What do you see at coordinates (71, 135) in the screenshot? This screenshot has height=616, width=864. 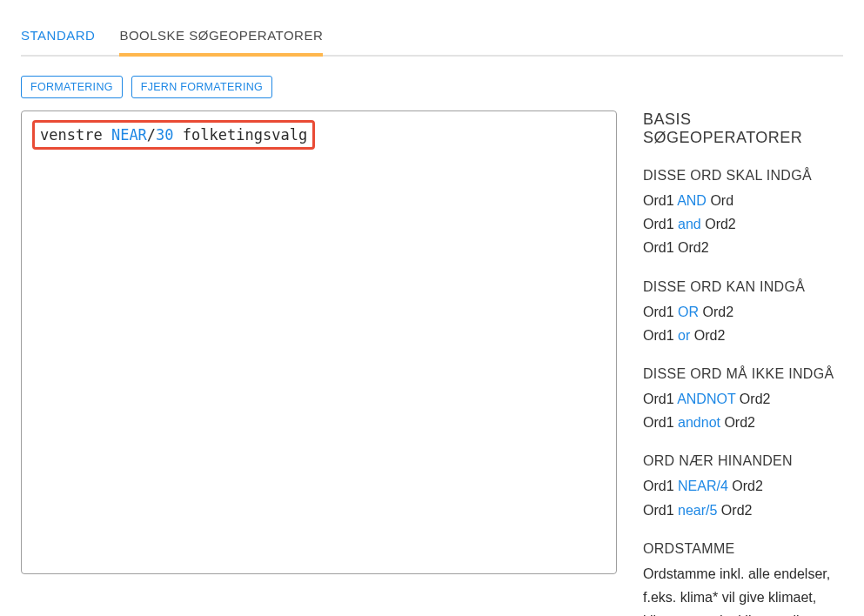 I see `query-term1: venstre` at bounding box center [71, 135].